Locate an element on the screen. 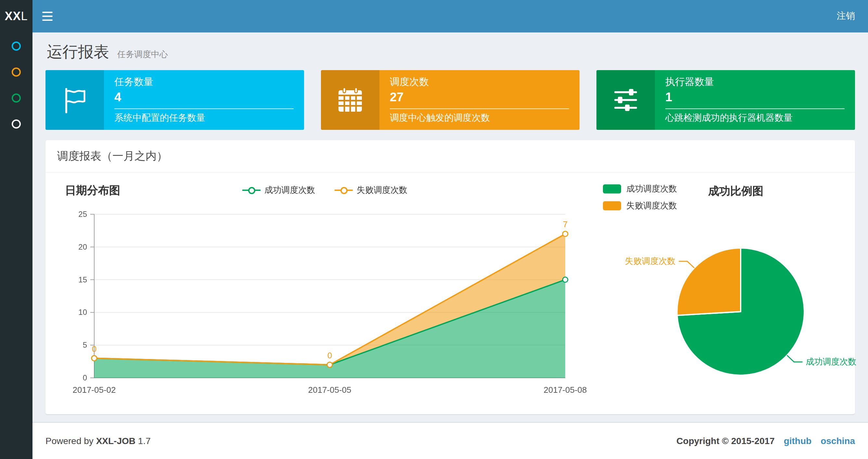 The width and height of the screenshot is (868, 459). info-box-jobs: 任务数量 4 系统中配置的任务数量 is located at coordinates (175, 100).